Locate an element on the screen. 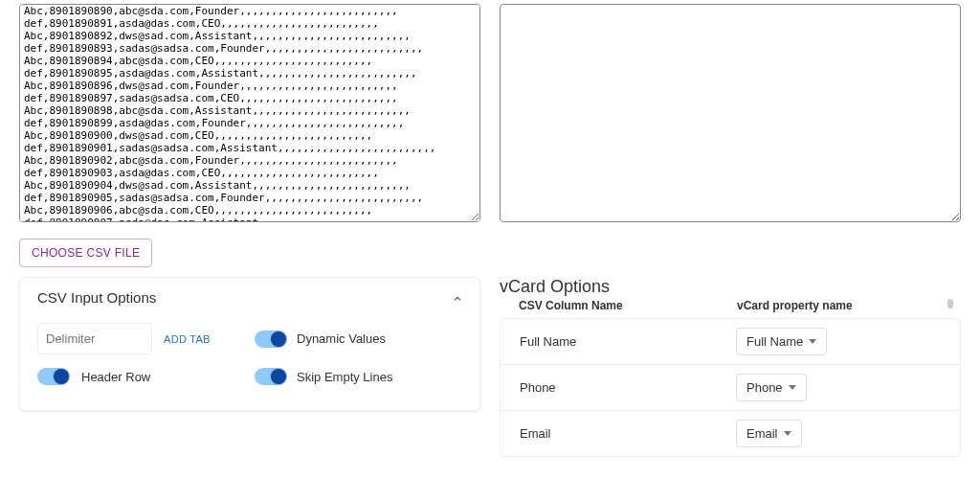  csv-input-options-header: CSV Input Options is located at coordinates (250, 297).